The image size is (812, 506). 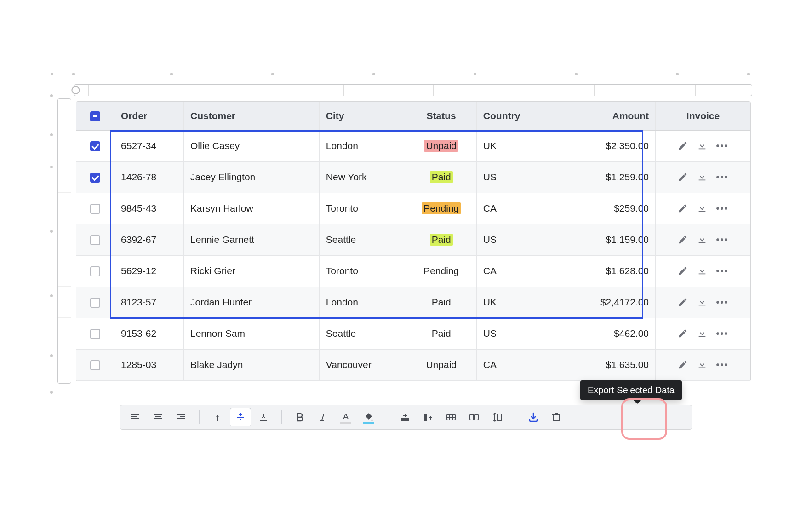 I want to click on column-header-invoice: Invoice, so click(x=703, y=116).